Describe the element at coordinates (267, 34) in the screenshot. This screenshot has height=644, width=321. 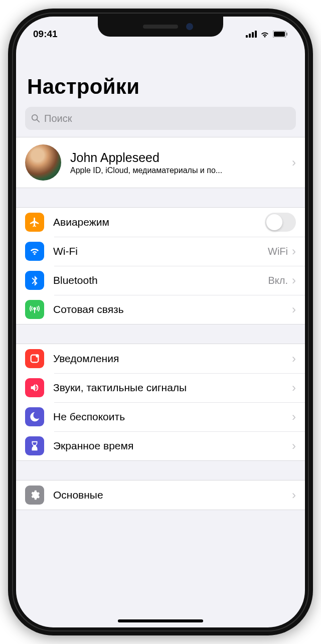
I see `status-icons` at that location.